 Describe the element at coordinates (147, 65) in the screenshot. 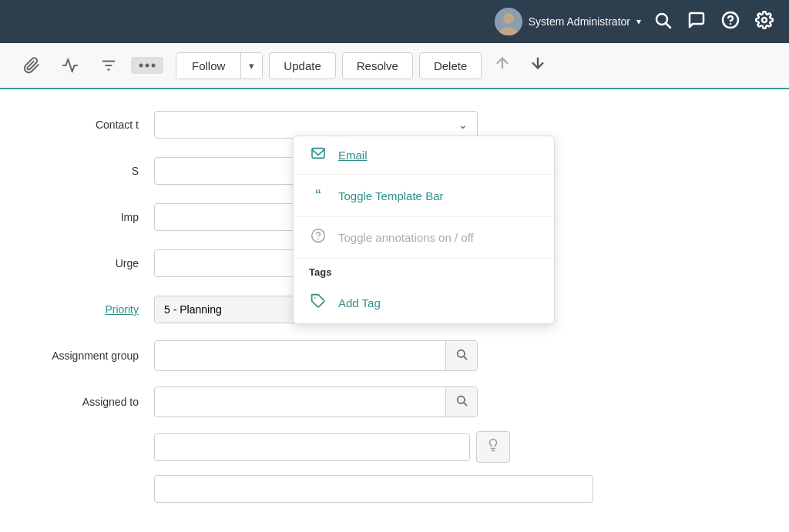

I see `more-options-button` at that location.